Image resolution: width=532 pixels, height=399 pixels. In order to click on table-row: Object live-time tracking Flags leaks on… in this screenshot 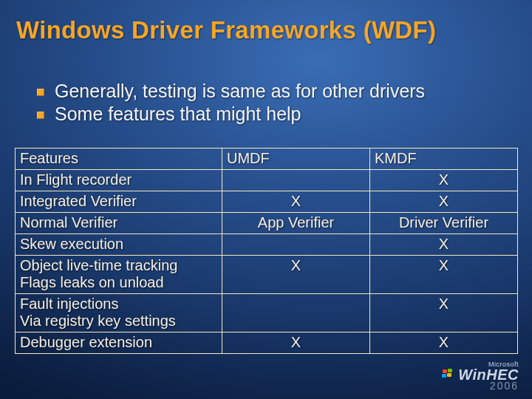, I will do `click(267, 275)`.